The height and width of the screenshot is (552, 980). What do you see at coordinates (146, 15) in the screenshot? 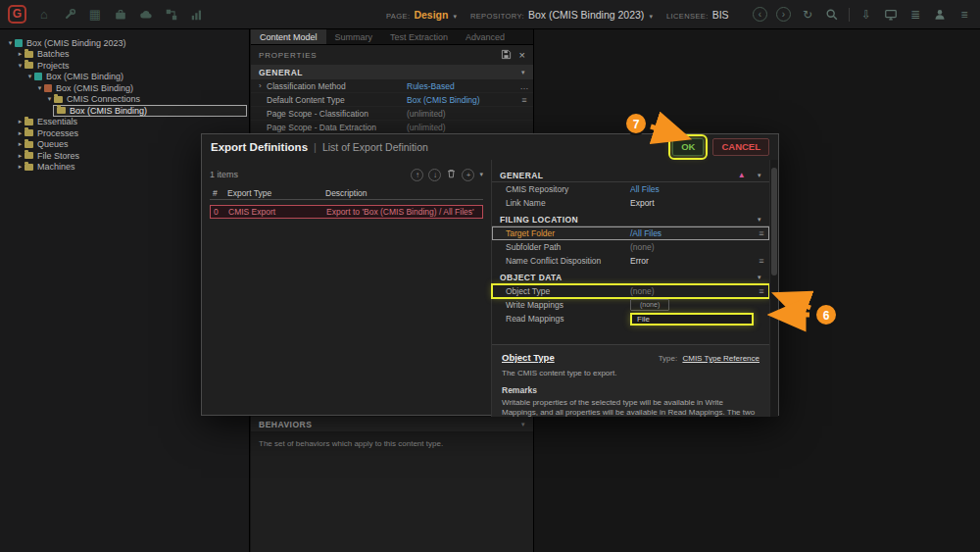
I see `cloud-icon` at bounding box center [146, 15].